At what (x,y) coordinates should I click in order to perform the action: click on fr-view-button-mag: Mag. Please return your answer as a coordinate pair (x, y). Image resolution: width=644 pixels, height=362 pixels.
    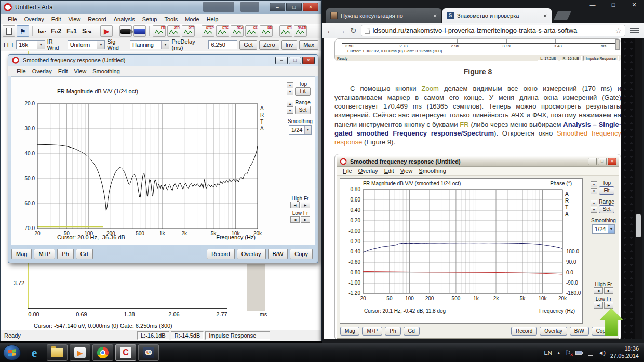
    Looking at the image, I should click on (22, 254).